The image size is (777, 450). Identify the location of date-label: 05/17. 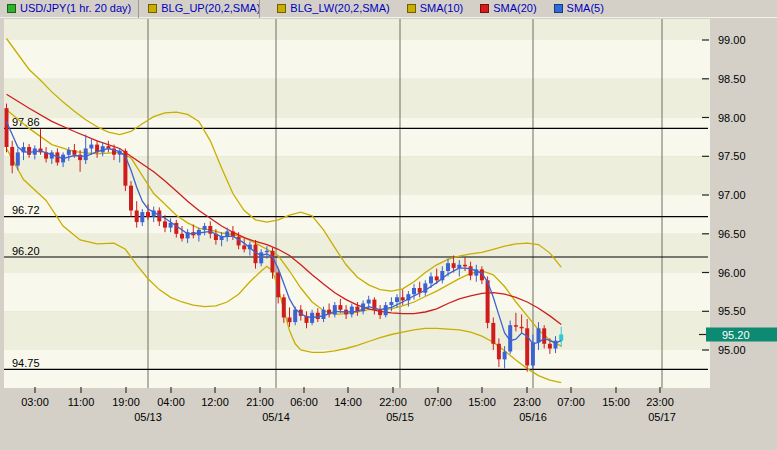
(662, 417).